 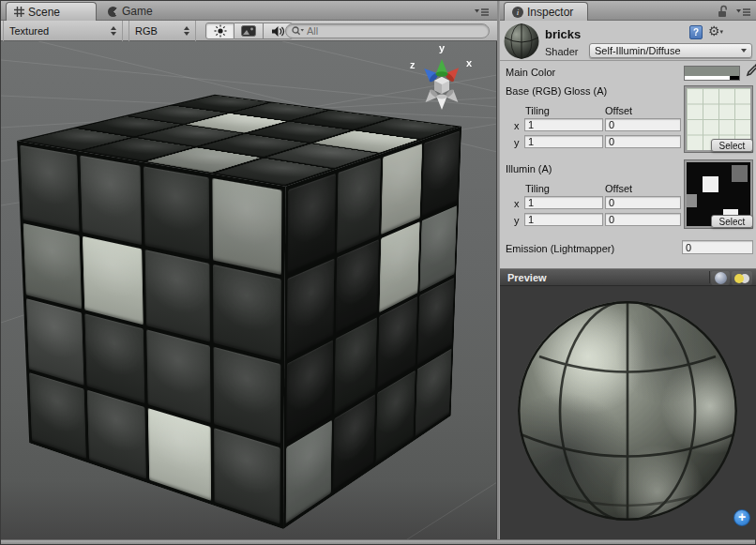 What do you see at coordinates (638, 51) in the screenshot?
I see `shader-value: Self-Illumin/Diffuse` at bounding box center [638, 51].